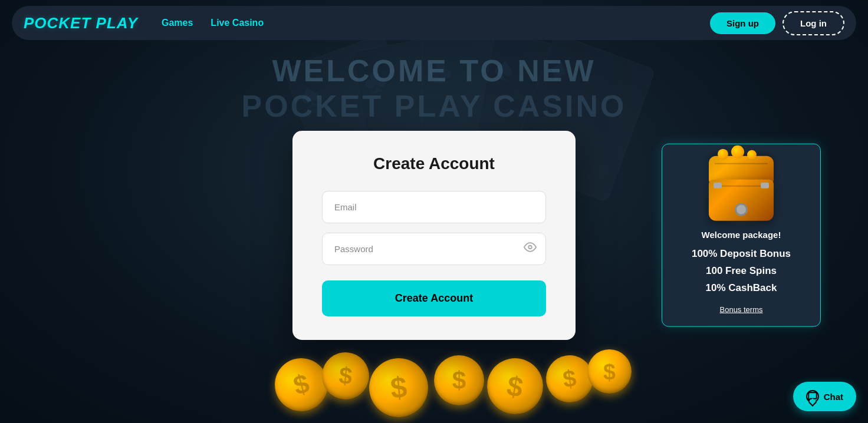  I want to click on chest-clasp-left, so click(718, 186).